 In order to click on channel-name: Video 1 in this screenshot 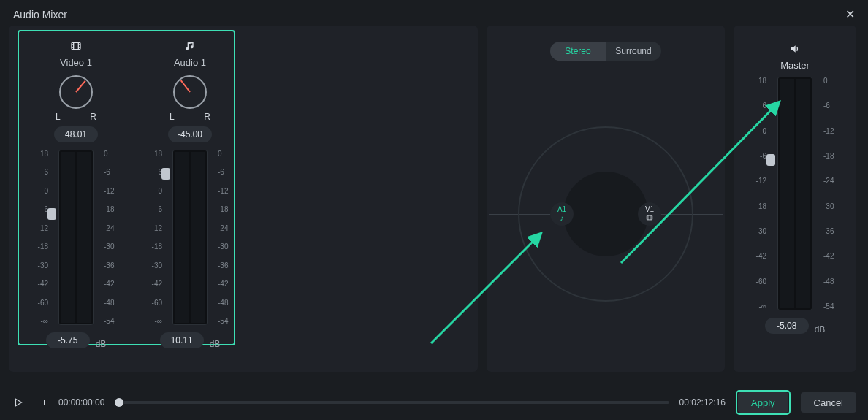, I will do `click(76, 63)`.